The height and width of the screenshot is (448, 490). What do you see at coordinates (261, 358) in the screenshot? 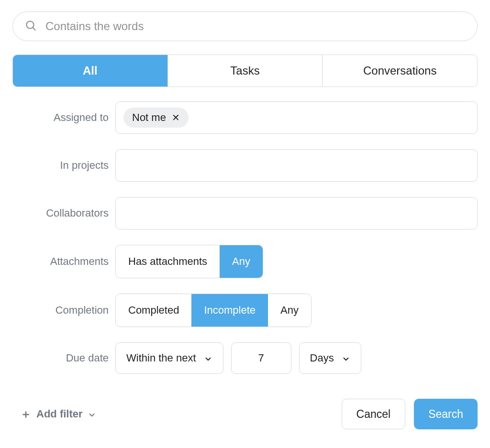
I see `due-date-value-input: 7` at bounding box center [261, 358].